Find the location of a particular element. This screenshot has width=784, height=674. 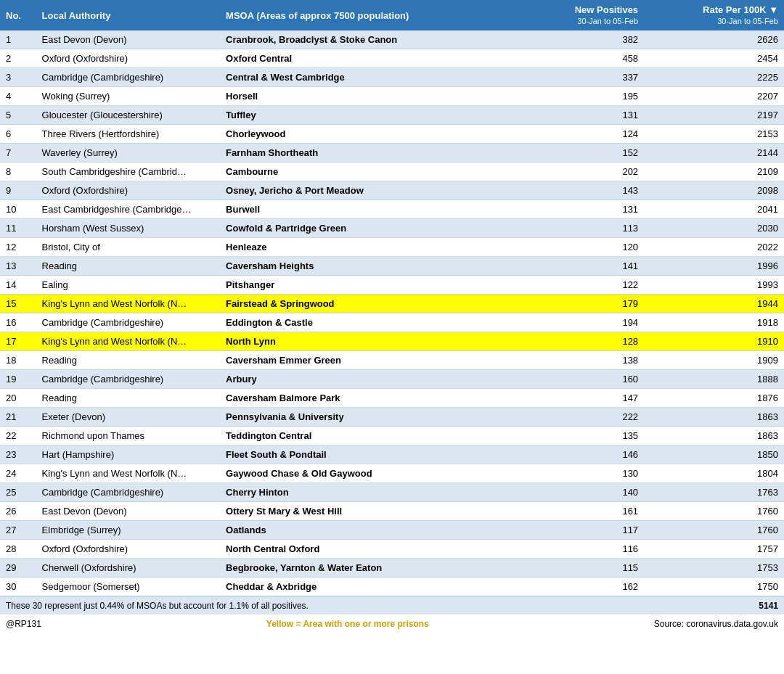

cell-rate: 1996 is located at coordinates (714, 266).